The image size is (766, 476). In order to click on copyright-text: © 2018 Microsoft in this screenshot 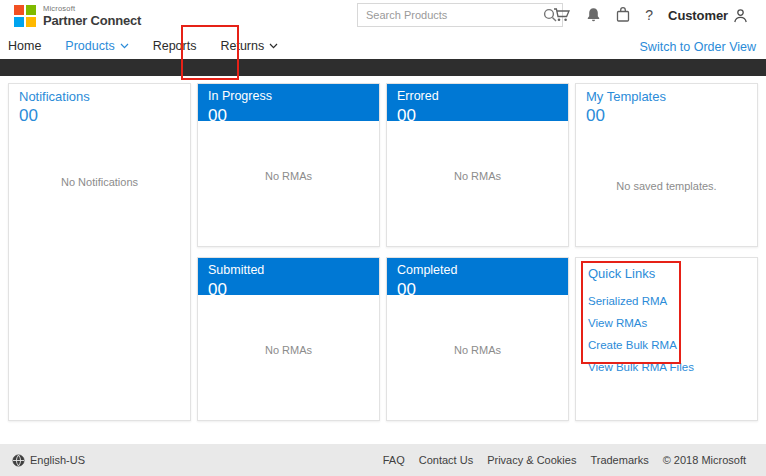, I will do `click(704, 460)`.